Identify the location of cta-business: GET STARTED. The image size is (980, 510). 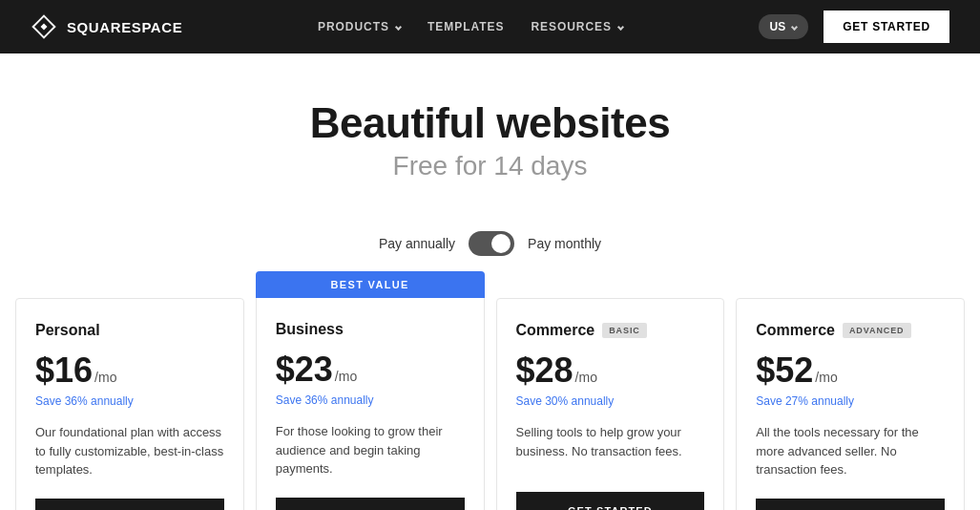
(370, 504).